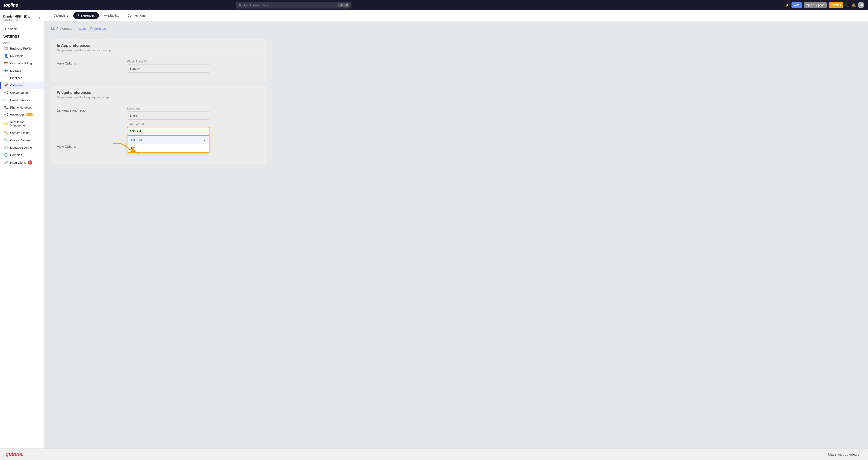 The height and width of the screenshot is (460, 868). Describe the element at coordinates (30, 162) in the screenshot. I see `integrations-badge: 20` at that location.